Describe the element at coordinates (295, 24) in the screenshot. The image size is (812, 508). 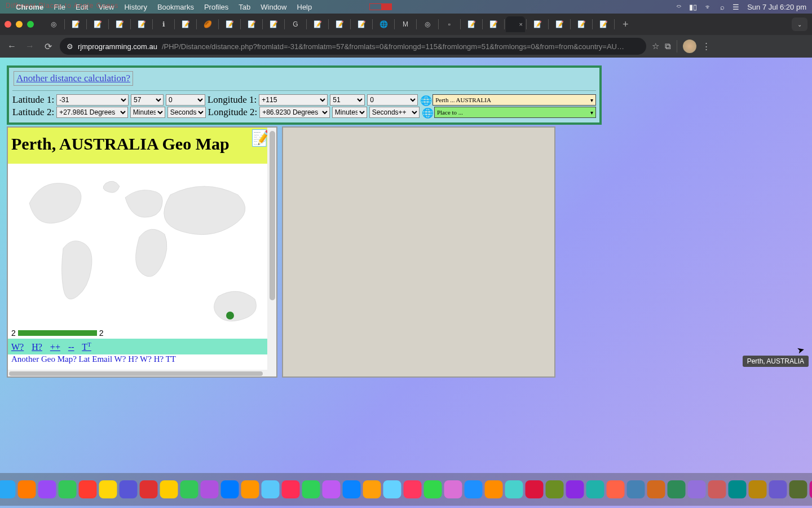
I see `browser-tab: G` at that location.